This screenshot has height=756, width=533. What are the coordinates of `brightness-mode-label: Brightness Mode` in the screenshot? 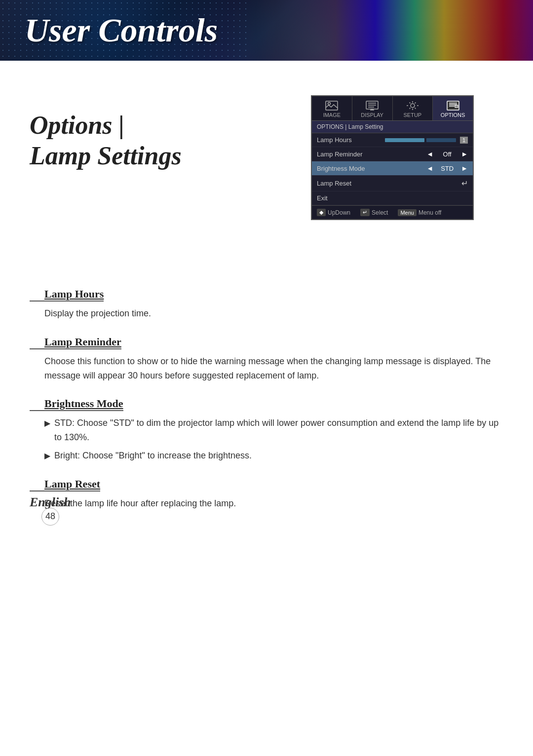 It's located at (372, 169).